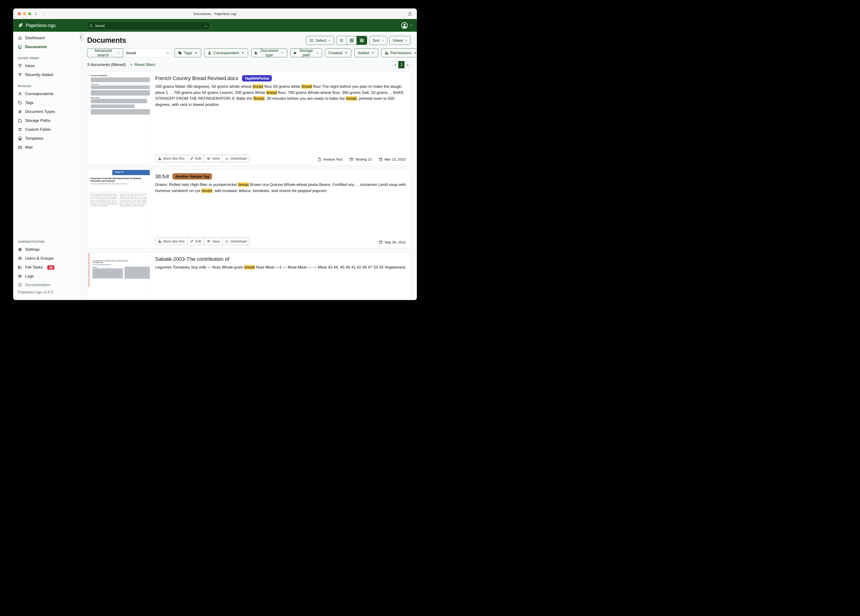 The image size is (860, 616). I want to click on sidebar-item-correspondents: Correspondents, so click(46, 94).